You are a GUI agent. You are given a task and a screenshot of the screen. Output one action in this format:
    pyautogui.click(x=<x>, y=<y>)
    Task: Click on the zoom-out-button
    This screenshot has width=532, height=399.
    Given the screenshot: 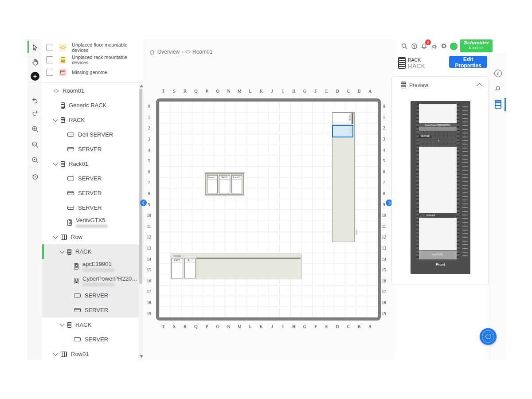 What is the action you would take?
    pyautogui.click(x=35, y=145)
    